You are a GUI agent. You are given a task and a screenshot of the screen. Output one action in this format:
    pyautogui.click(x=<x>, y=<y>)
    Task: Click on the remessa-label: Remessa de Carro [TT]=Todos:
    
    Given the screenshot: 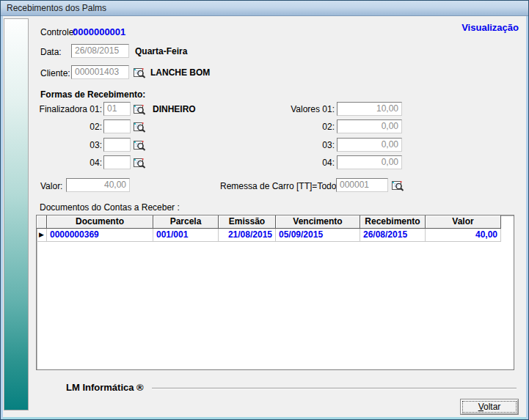 What is the action you would take?
    pyautogui.click(x=277, y=186)
    